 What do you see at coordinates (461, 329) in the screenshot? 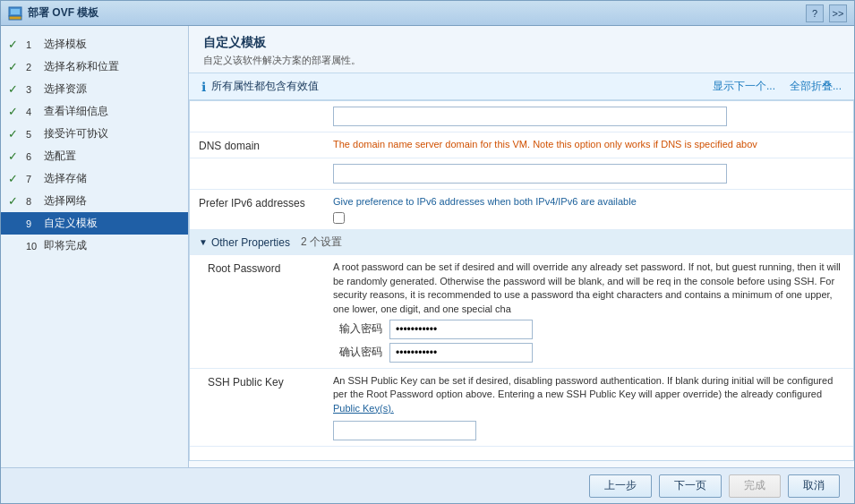
I see `enter-password-input` at bounding box center [461, 329].